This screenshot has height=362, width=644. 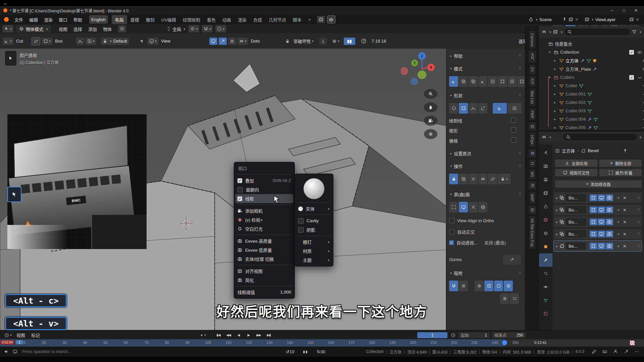 What do you see at coordinates (598, 234) in the screenshot?
I see `modifier-row: ▸ Bo... ▾ ✕ ⠿` at bounding box center [598, 234].